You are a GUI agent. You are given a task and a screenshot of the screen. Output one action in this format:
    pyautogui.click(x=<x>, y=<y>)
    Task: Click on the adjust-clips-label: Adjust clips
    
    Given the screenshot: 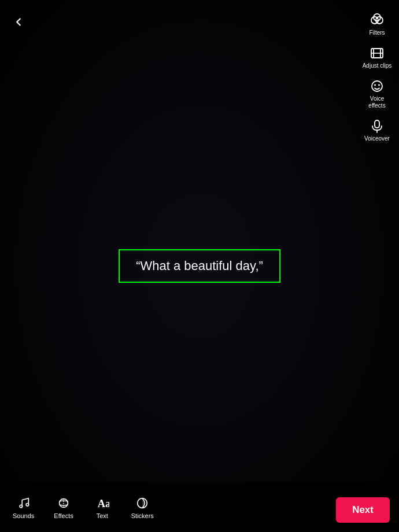 What is the action you would take?
    pyautogui.click(x=377, y=66)
    